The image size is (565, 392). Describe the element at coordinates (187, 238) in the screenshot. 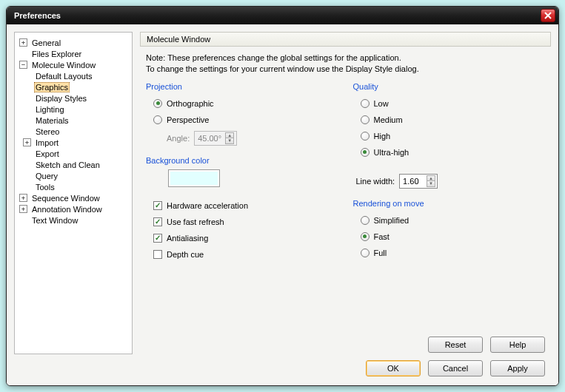

I see `check-label: Antialiasing` at that location.